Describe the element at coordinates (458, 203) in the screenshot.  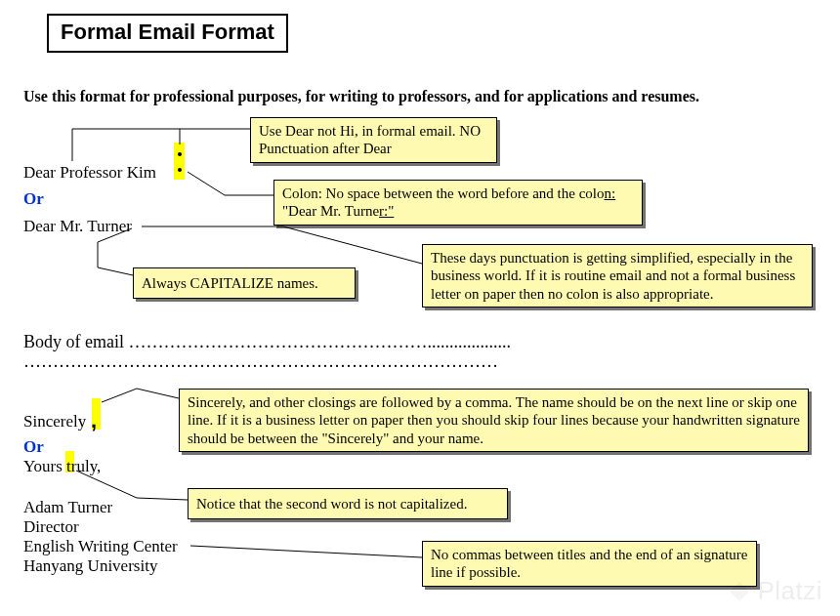
I see `callout-colon: Colon: No space between the word before …` at that location.